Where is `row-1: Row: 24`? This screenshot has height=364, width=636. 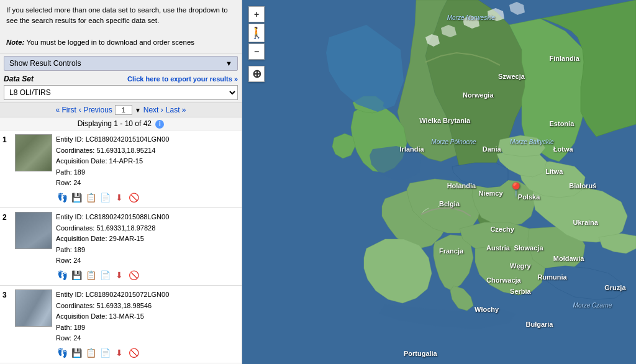 row-1: Row: 24 is located at coordinates (148, 183).